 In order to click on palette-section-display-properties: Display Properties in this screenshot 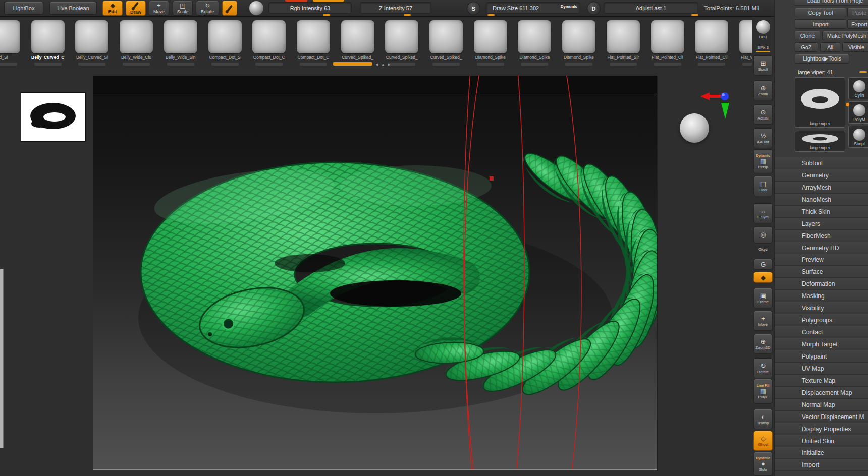, I will do `click(822, 429)`.